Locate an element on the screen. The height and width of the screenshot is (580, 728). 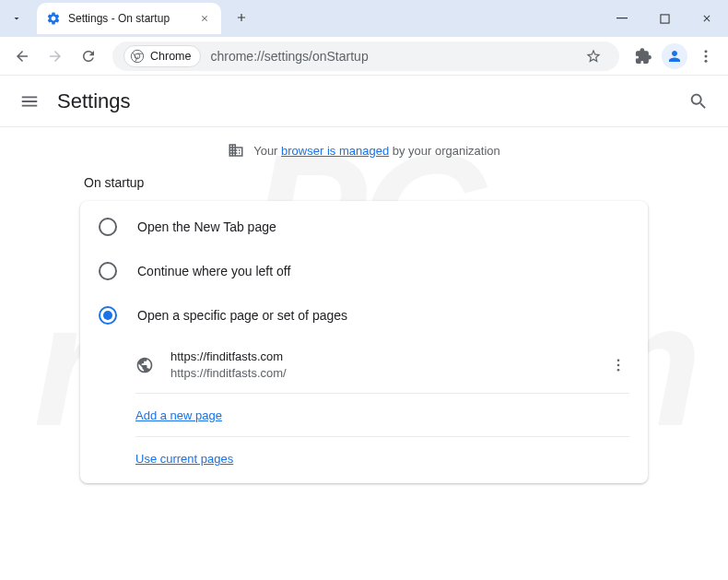
extension-icon is located at coordinates (643, 56).